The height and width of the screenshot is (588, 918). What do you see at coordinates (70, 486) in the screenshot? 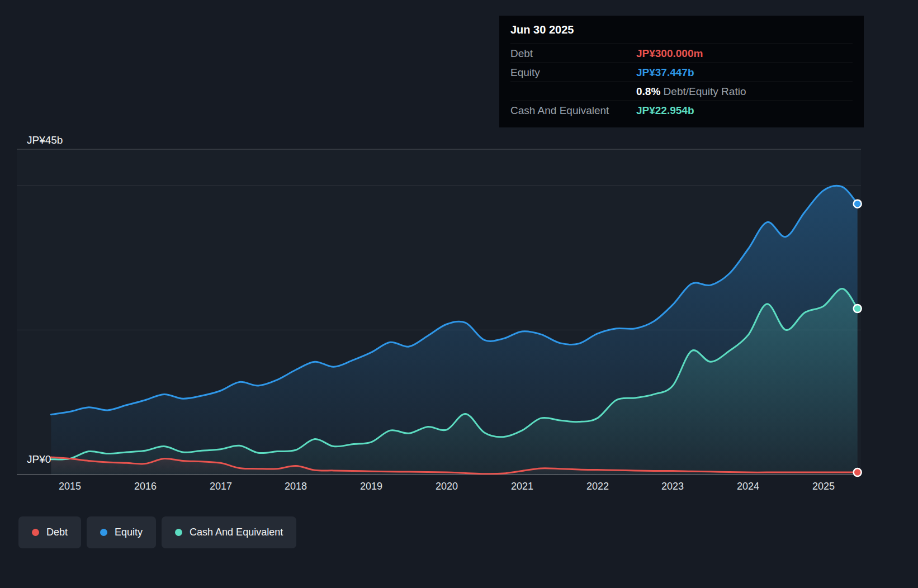
I see `x-axis-label-2015: 2015` at bounding box center [70, 486].